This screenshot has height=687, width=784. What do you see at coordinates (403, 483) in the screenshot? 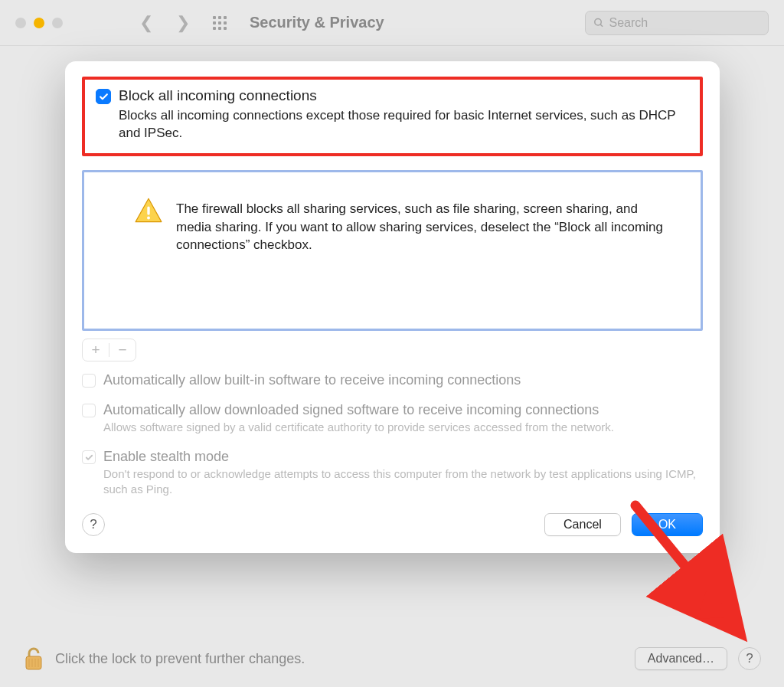
I see `stealth-mode-desc: Don't respond to or acknowledge attempts…` at bounding box center [403, 483].